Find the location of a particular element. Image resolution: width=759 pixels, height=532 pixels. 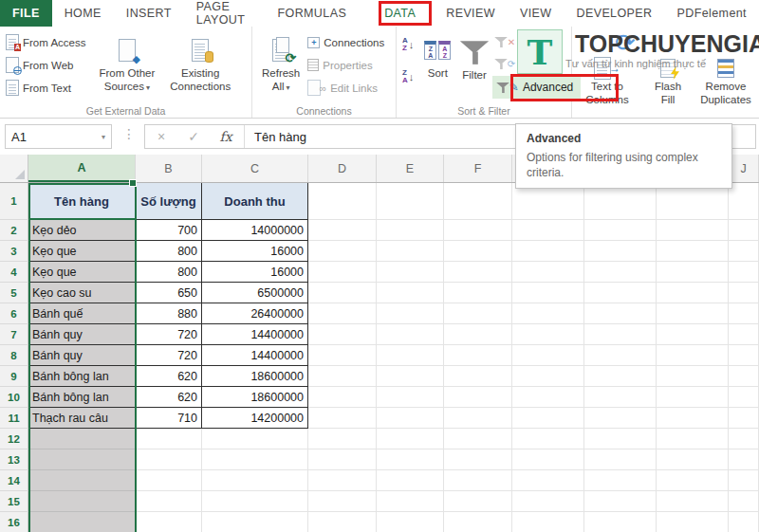

cell-B15 is located at coordinates (169, 502).